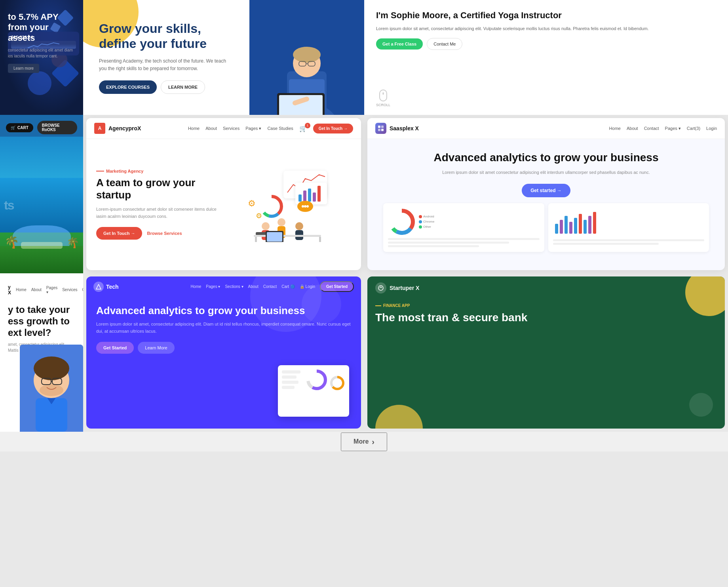  What do you see at coordinates (160, 213) in the screenshot?
I see `agency-body-text: Lorem-ipsum consectetur amet dolor sit c…` at bounding box center [160, 213].